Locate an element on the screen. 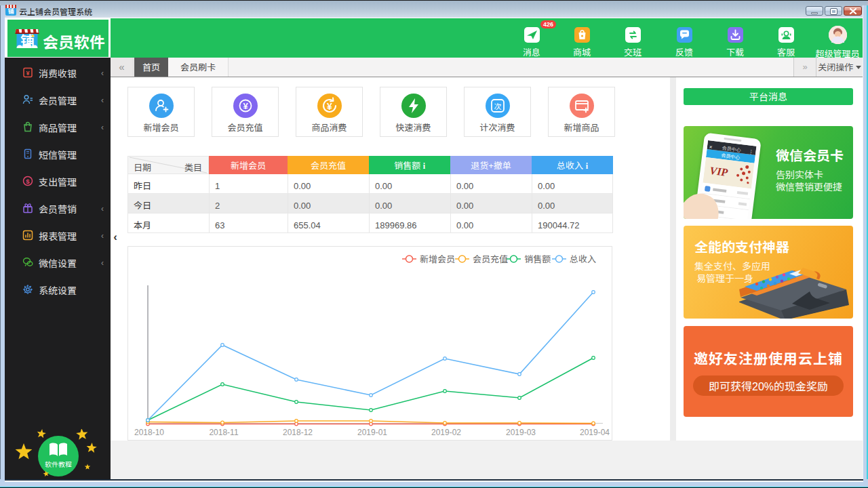 The height and width of the screenshot is (488, 868). svg-text: 2018-10 is located at coordinates (149, 431).